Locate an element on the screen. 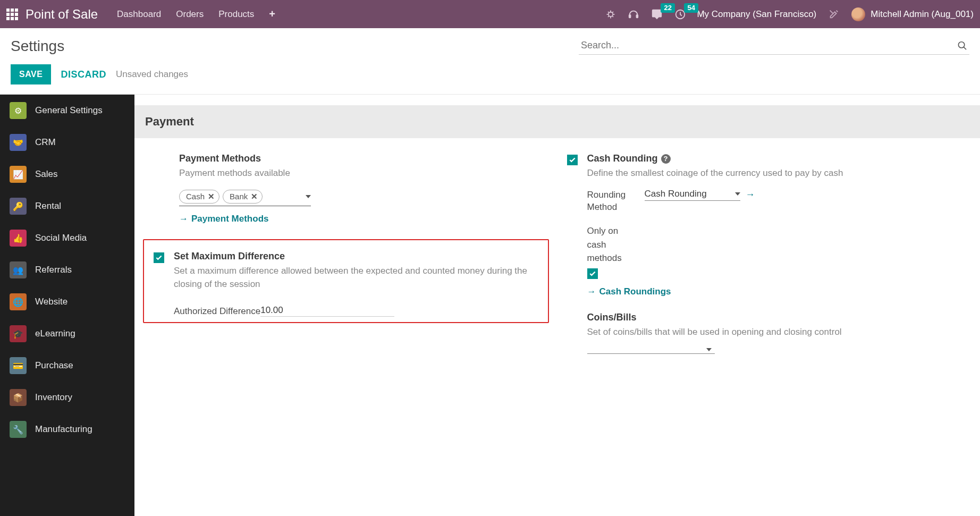 Image resolution: width=980 pixels, height=516 pixels. control-panel: Settings SAVE DISCARD Unsaved changes is located at coordinates (490, 61).